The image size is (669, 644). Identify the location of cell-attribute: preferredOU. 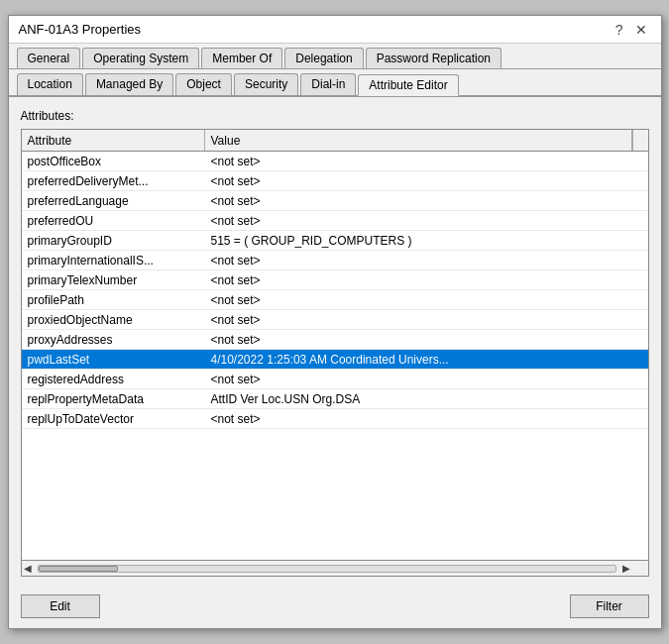
(113, 220).